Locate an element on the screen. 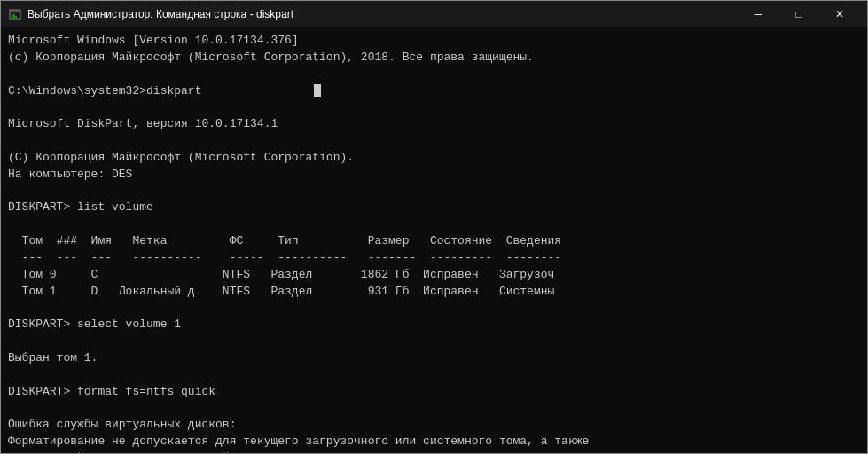 The height and width of the screenshot is (454, 868). console-line: Выбран том 1. is located at coordinates (434, 358).